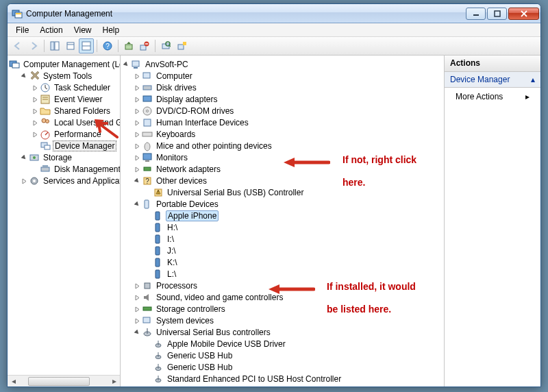 The height and width of the screenshot is (392, 548). What do you see at coordinates (86, 46) in the screenshot?
I see `view-mode-button` at bounding box center [86, 46].